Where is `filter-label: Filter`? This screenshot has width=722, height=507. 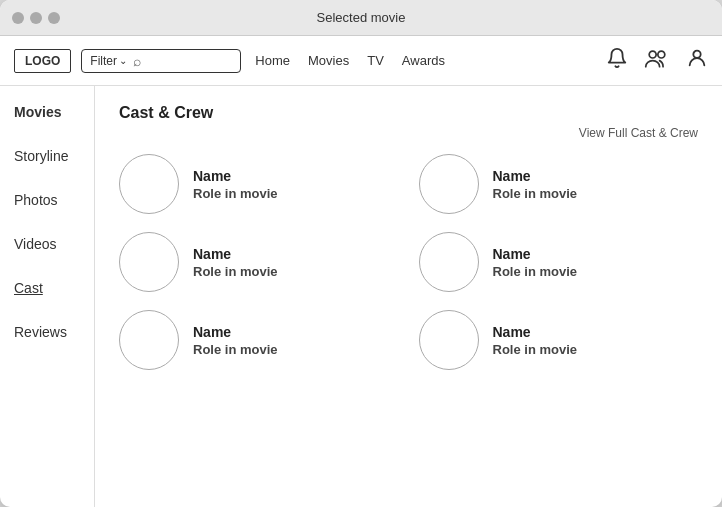 filter-label: Filter is located at coordinates (104, 61).